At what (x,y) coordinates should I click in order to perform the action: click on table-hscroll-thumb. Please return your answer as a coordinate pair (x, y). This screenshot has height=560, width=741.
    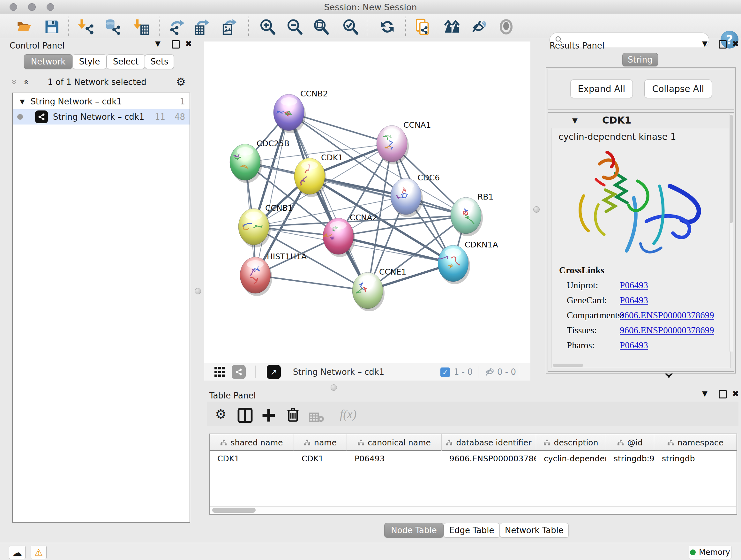
    Looking at the image, I should click on (234, 510).